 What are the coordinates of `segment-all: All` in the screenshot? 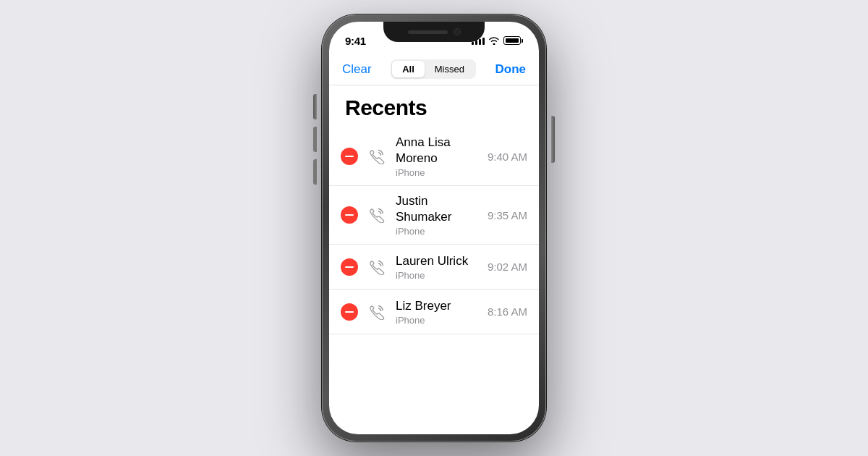 It's located at (408, 69).